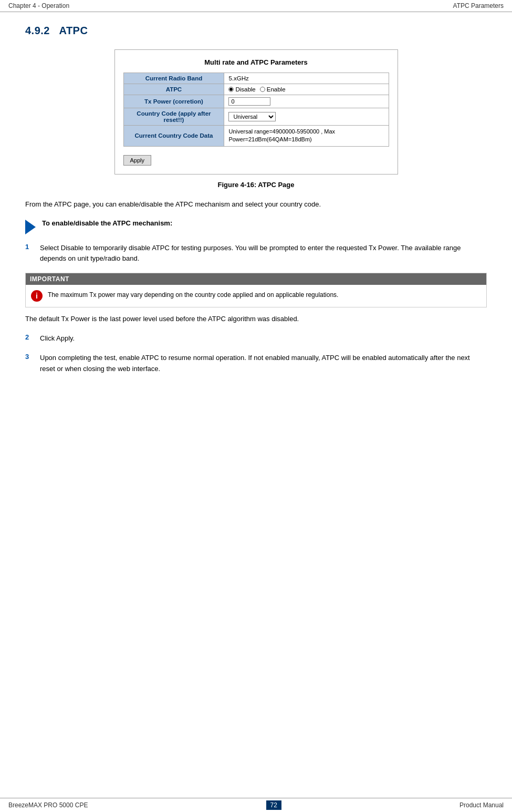 This screenshot has width=512, height=812. I want to click on table-row: ATPC Disable Enable, so click(256, 89).